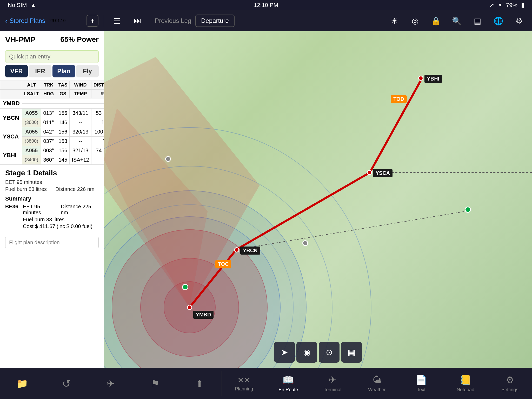  I want to click on list-button: ▤, so click(477, 21).